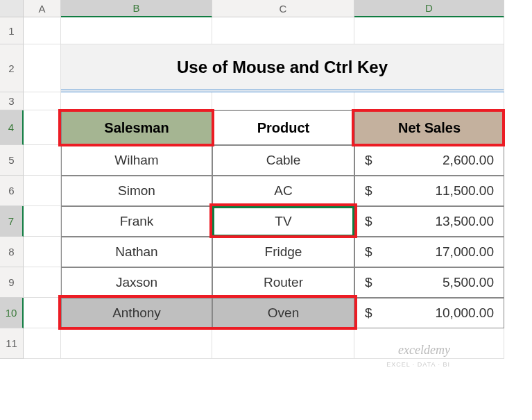 The width and height of the screenshot is (532, 420). What do you see at coordinates (12, 283) in the screenshot?
I see `row-header-9: 9` at bounding box center [12, 283].